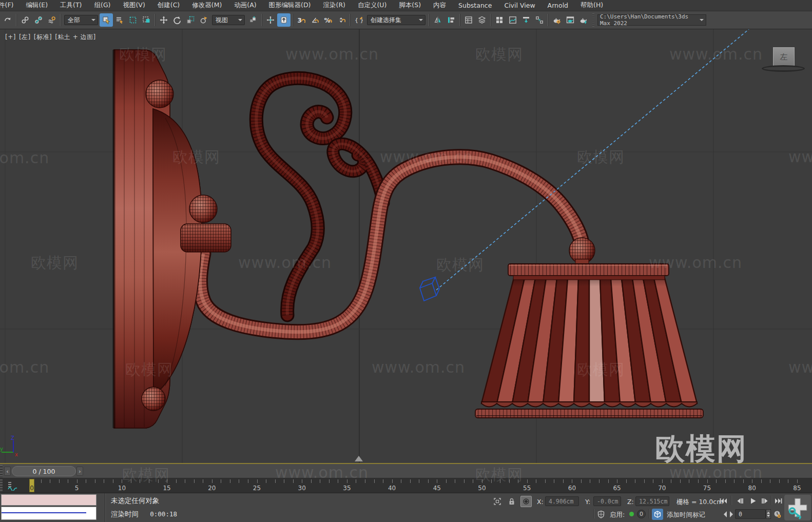 The height and width of the screenshot is (522, 812). Describe the element at coordinates (513, 20) in the screenshot. I see `curve-editor-icon` at that location.